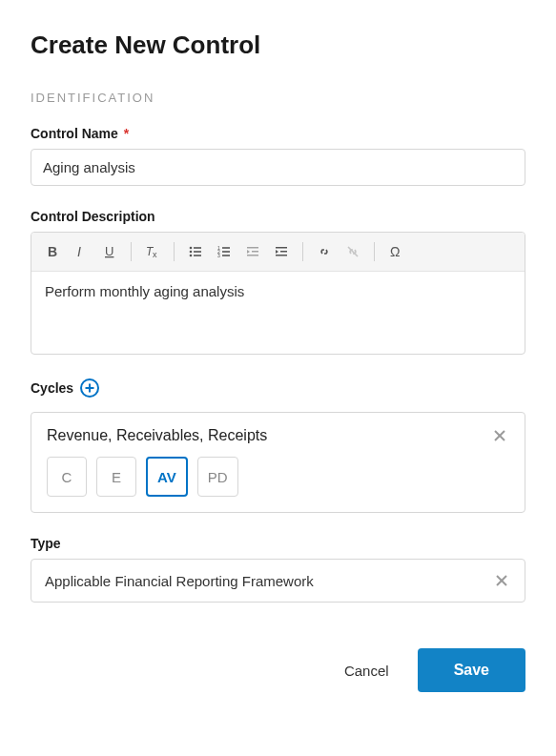 The image size is (556, 756). What do you see at coordinates (278, 462) in the screenshot?
I see `cycles-entry: Revenue, Receivables, Receipts CEAVPD` at bounding box center [278, 462].